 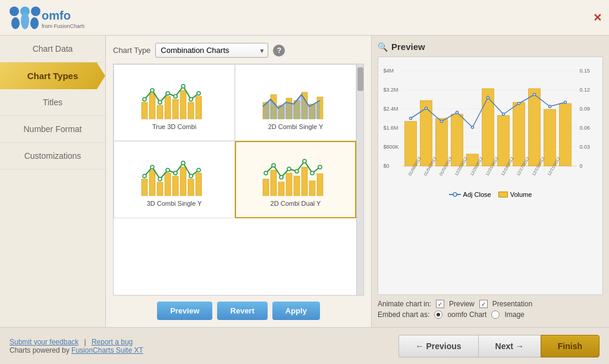 What do you see at coordinates (484, 304) in the screenshot?
I see `presentation-checkbox: ✓` at bounding box center [484, 304].